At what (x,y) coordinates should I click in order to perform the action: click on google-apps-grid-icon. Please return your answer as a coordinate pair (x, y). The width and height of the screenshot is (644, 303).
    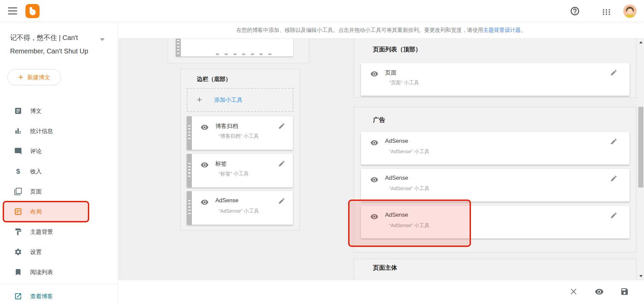
    Looking at the image, I should click on (606, 12).